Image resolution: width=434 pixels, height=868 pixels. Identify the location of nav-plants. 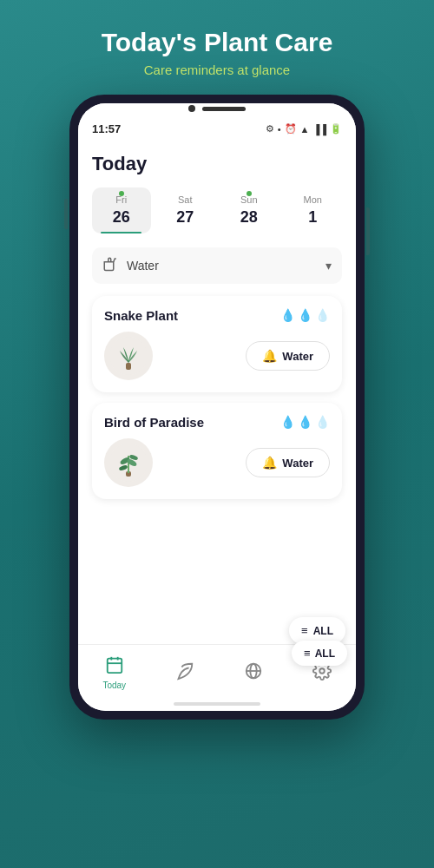
(185, 674).